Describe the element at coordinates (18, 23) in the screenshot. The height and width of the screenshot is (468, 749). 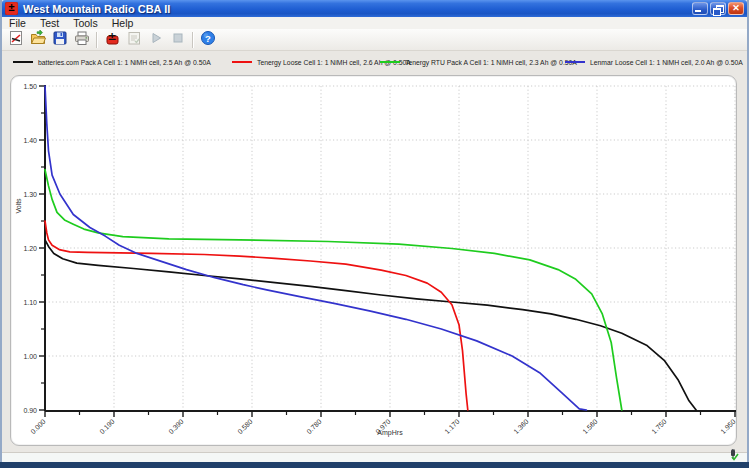
I see `menu-file: File` at that location.